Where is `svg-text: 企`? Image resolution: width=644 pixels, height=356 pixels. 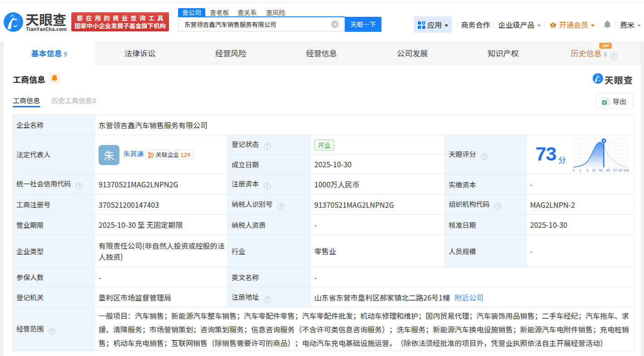 svg-text: 企 is located at coordinates (152, 155).